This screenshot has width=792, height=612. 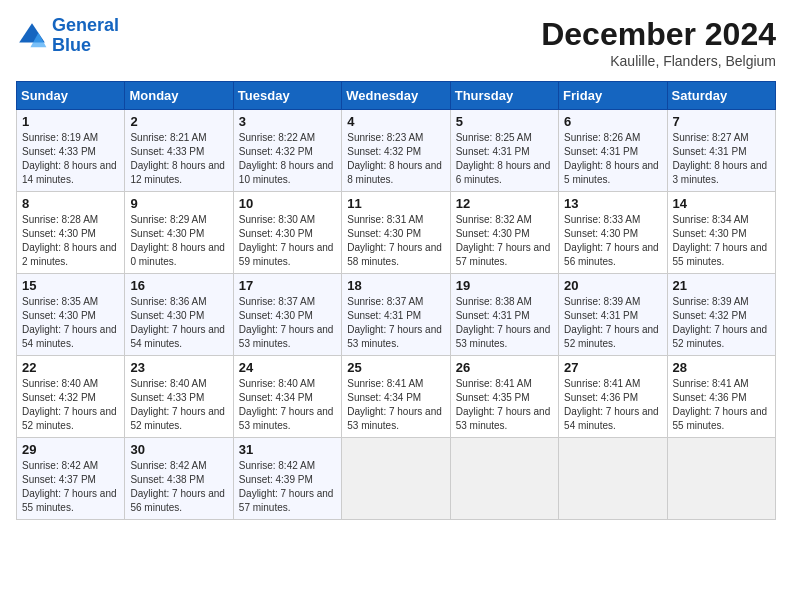 I want to click on day-info: Sunrise: 8:42 AM Sunset: 4:38 PM Dayligh…, so click(x=178, y=487).